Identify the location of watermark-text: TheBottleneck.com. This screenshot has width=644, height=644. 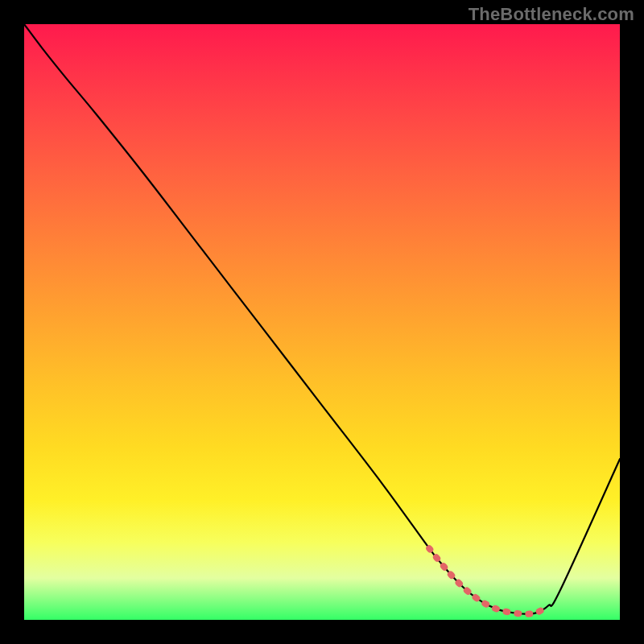
(551, 14).